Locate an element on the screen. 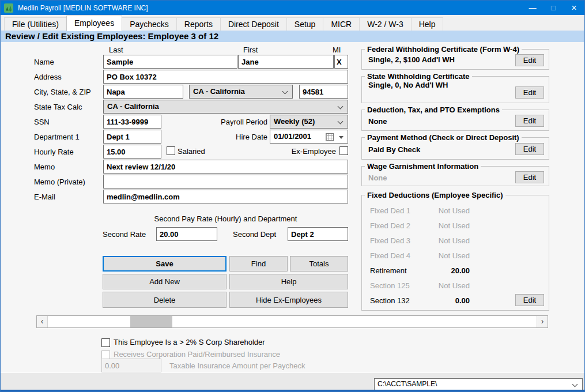 Image resolution: width=585 pixels, height=392 pixels. exemptions-edit-button: Edit is located at coordinates (530, 121).